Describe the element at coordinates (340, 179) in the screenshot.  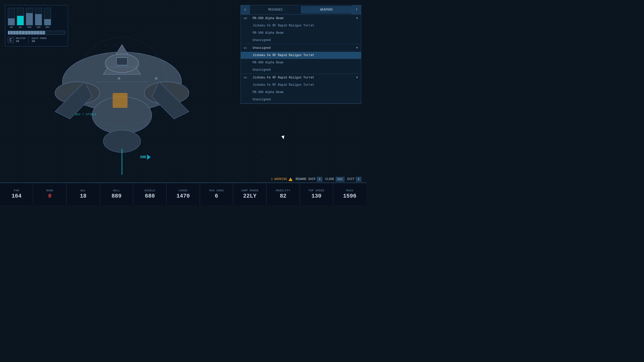
I see `close-key-badge: ESC` at that location.